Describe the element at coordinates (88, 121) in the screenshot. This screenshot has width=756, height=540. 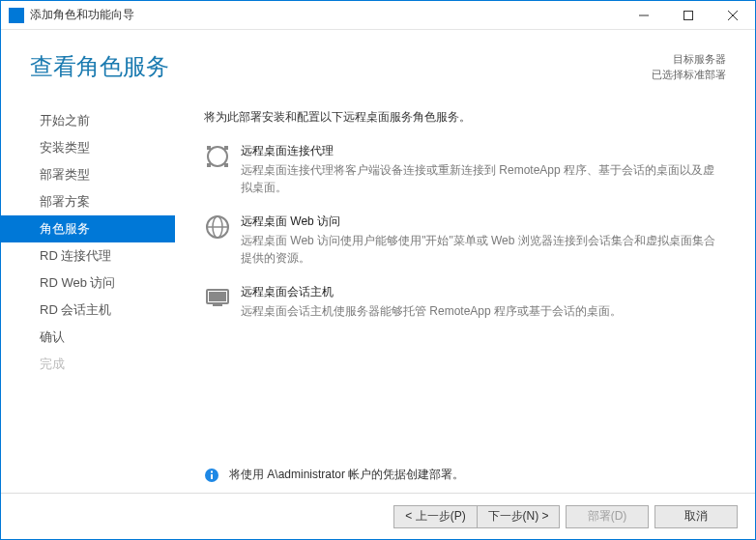
I see `sidebar-item-before-begin: 开始之前` at that location.